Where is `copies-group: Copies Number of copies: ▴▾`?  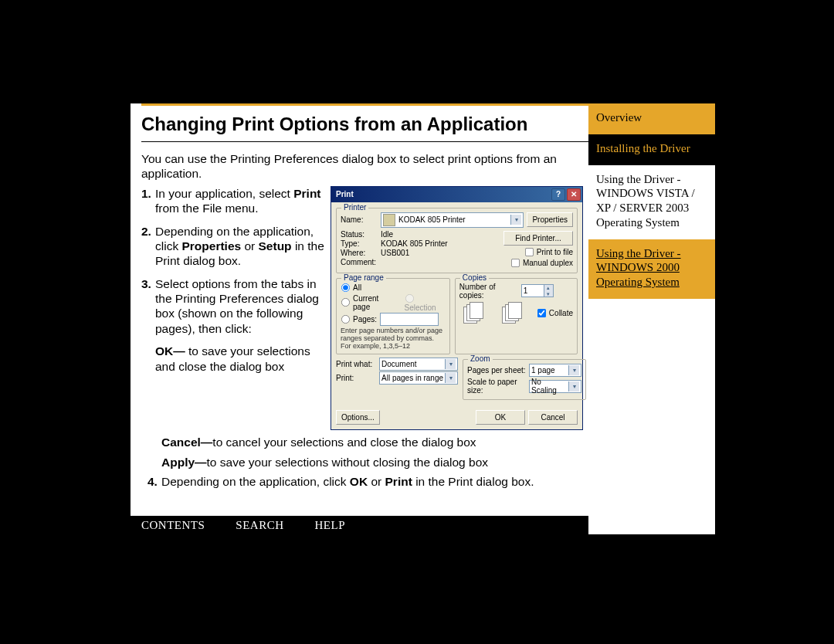
copies-group: Copies Number of copies: ▴▾ is located at coordinates (516, 317).